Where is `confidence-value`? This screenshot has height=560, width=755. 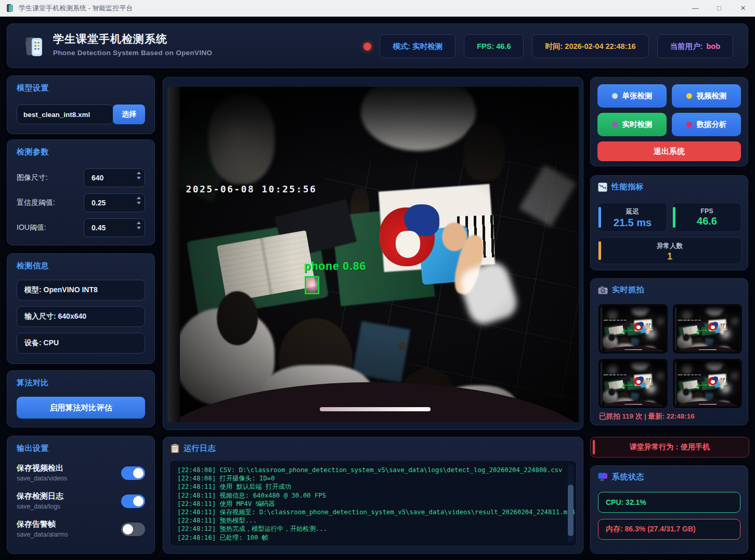
confidence-value is located at coordinates (114, 203).